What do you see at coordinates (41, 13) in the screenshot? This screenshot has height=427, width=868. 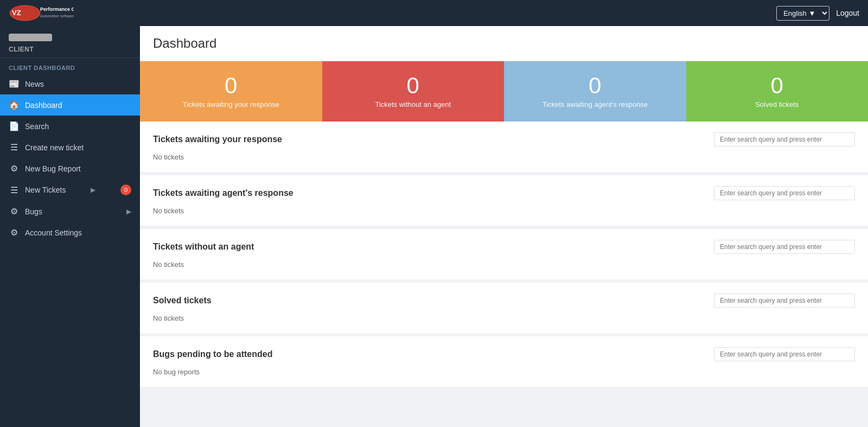 I see `logo-area: VZ Performance Center Automotive softwar…` at bounding box center [41, 13].